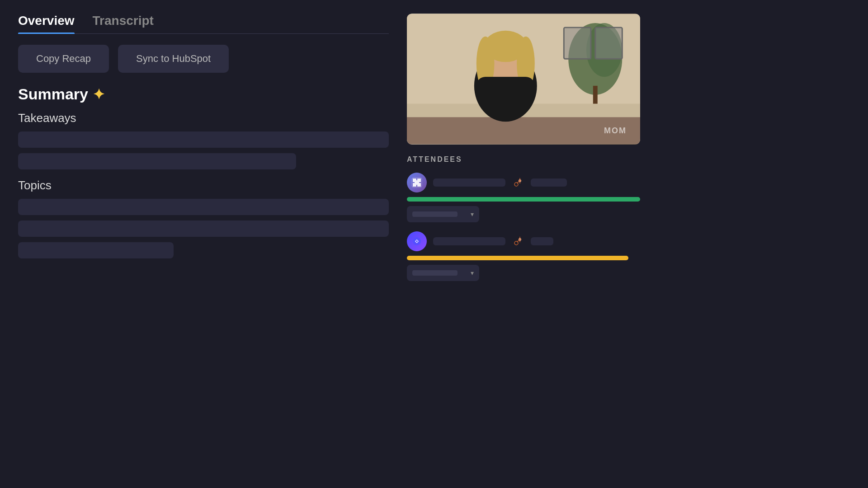 This screenshot has height=488, width=868. Describe the element at coordinates (203, 118) in the screenshot. I see `takeaways-label: Takeaways` at that location.